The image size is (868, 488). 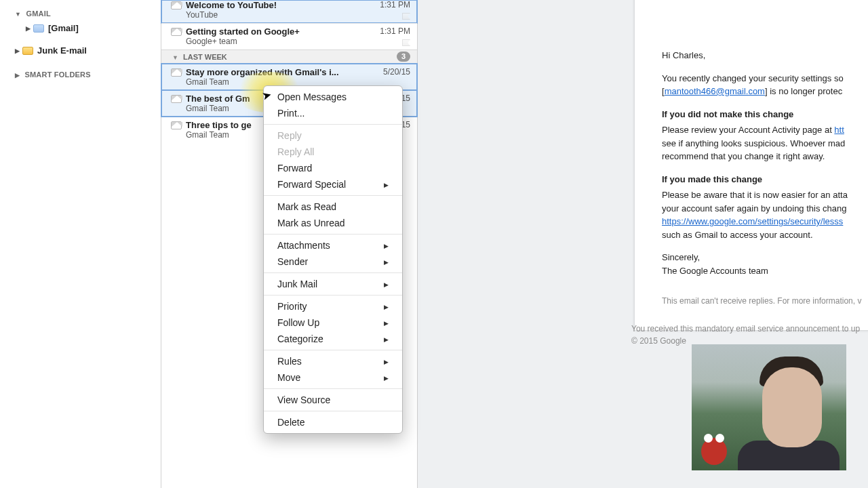 What do you see at coordinates (218, 99) in the screenshot?
I see `message-subject: The best of Gm` at bounding box center [218, 99].